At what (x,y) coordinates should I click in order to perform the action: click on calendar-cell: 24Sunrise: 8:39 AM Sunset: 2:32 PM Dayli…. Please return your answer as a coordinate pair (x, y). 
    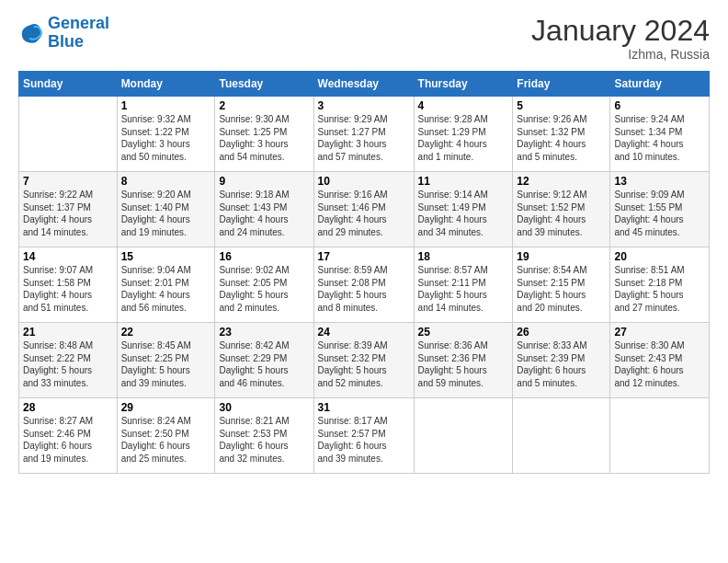
    Looking at the image, I should click on (364, 361).